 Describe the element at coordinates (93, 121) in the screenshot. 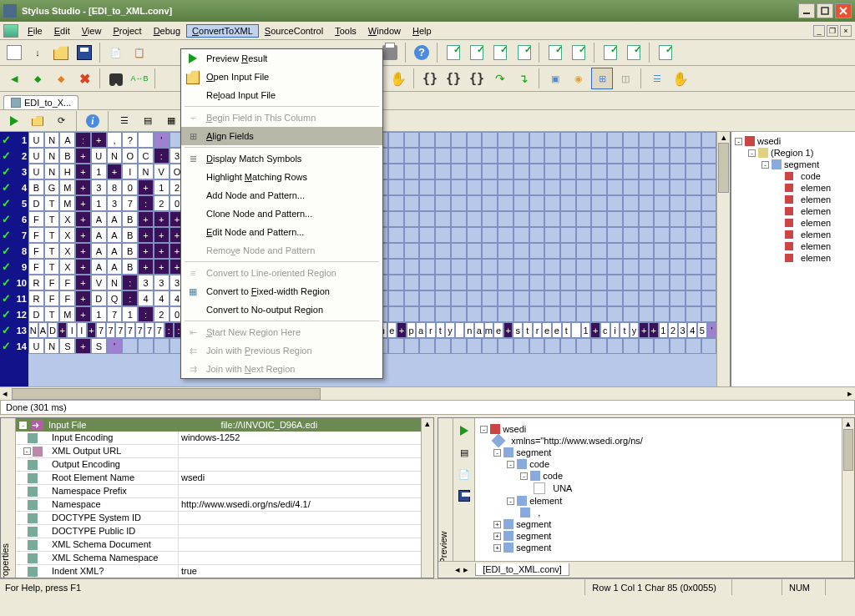

I see `info-button: i` at that location.